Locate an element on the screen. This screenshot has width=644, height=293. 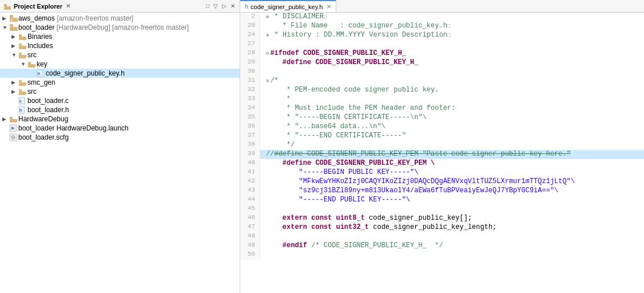
line-num-41: 41 is located at coordinates (251, 173).